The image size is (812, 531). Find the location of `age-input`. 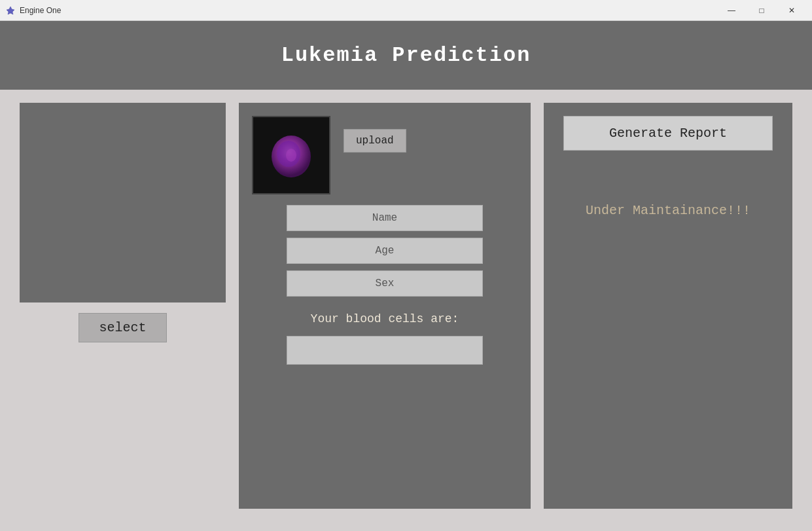

age-input is located at coordinates (385, 251).